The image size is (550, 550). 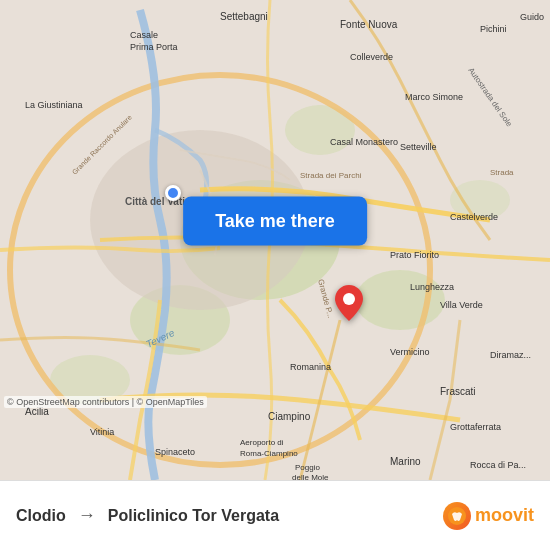 What do you see at coordinates (414, 255) in the screenshot?
I see `svg-text: Prato Fiorito` at bounding box center [414, 255].